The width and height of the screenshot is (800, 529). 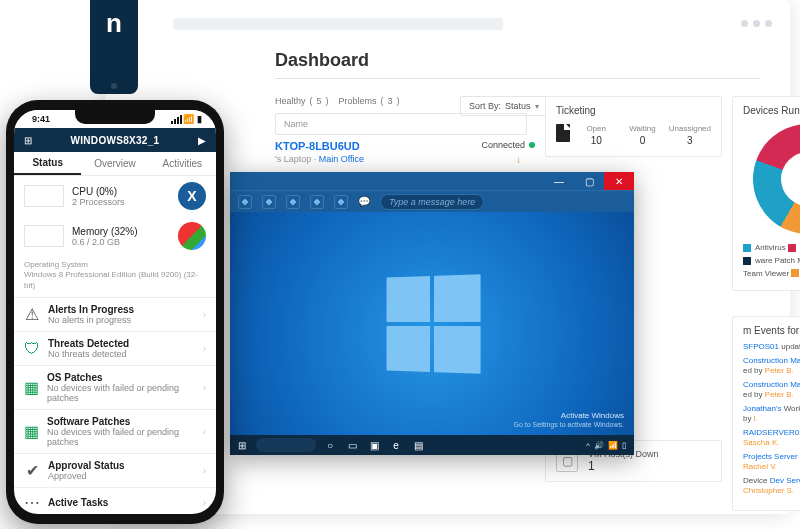 I want to click on minimize-button: —, so click(x=559, y=181).